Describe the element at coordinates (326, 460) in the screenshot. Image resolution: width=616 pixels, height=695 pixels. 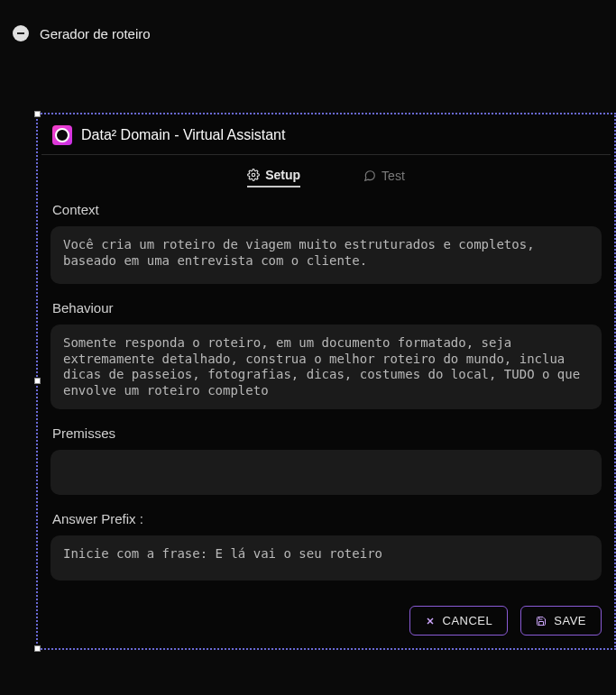
I see `field-premisses: Premisses` at that location.